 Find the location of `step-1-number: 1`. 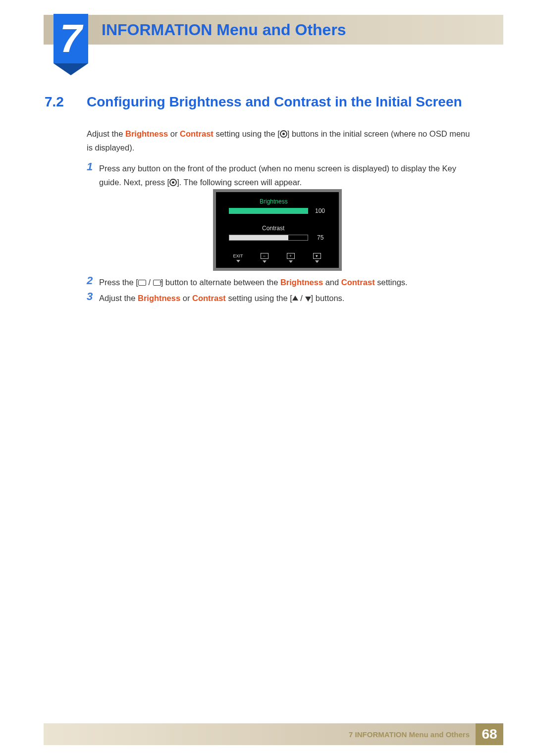

step-1-number: 1 is located at coordinates (90, 167).